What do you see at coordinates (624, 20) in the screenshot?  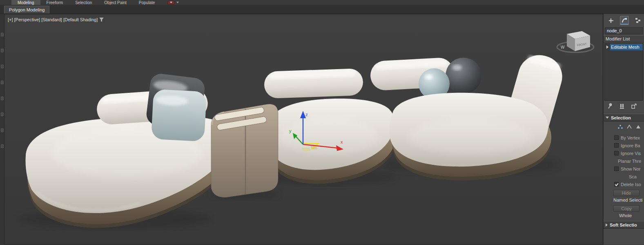 I see `command-panel-tabs` at bounding box center [624, 20].